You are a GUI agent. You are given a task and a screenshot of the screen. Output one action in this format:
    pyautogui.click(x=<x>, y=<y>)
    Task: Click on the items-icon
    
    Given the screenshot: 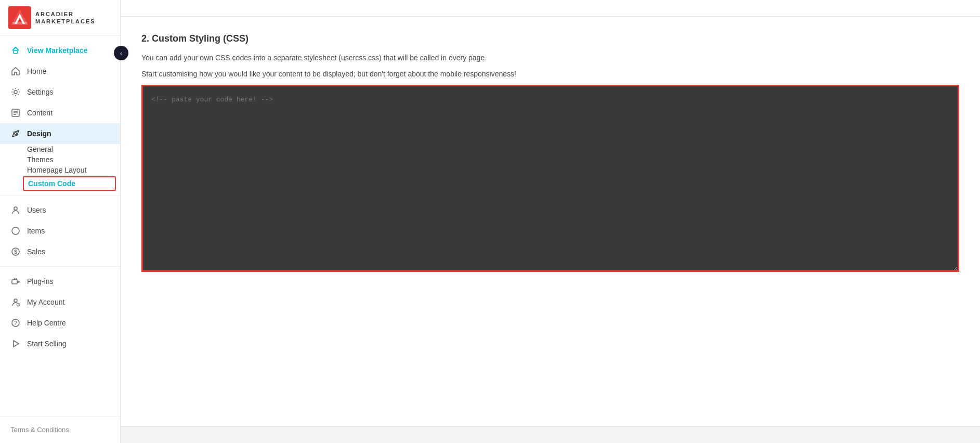 What is the action you would take?
    pyautogui.click(x=16, y=231)
    